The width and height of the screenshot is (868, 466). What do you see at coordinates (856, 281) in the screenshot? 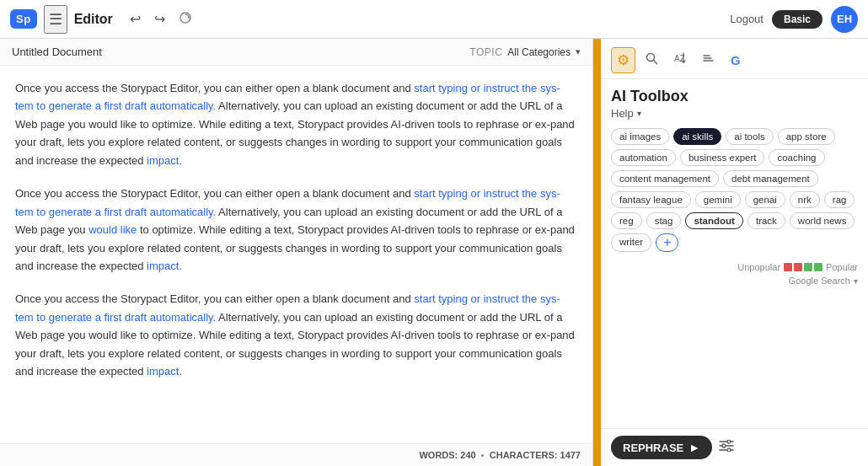
I see `google-search-arrow-icon: ▾` at bounding box center [856, 281].